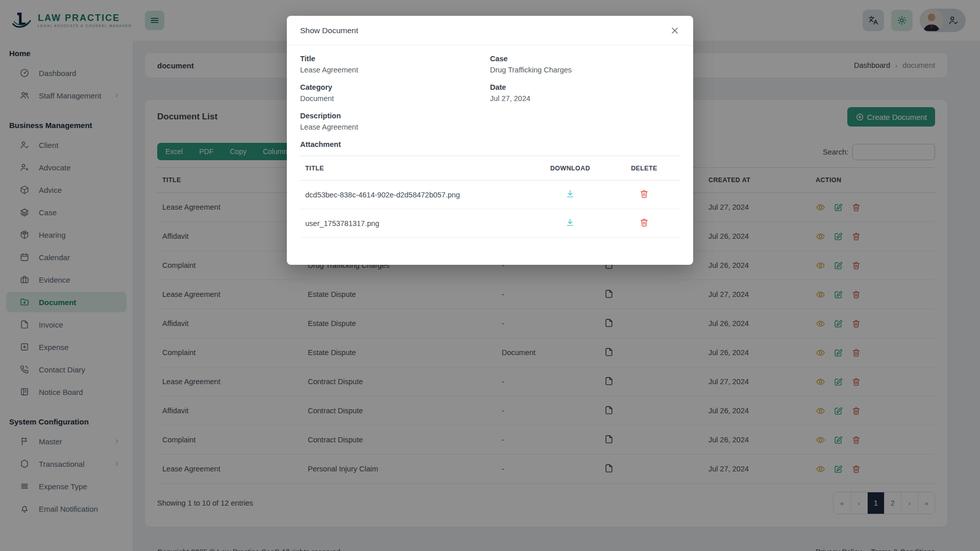 Image resolution: width=980 pixels, height=551 pixels. I want to click on field-value: Drug Trafficking Charges, so click(585, 70).